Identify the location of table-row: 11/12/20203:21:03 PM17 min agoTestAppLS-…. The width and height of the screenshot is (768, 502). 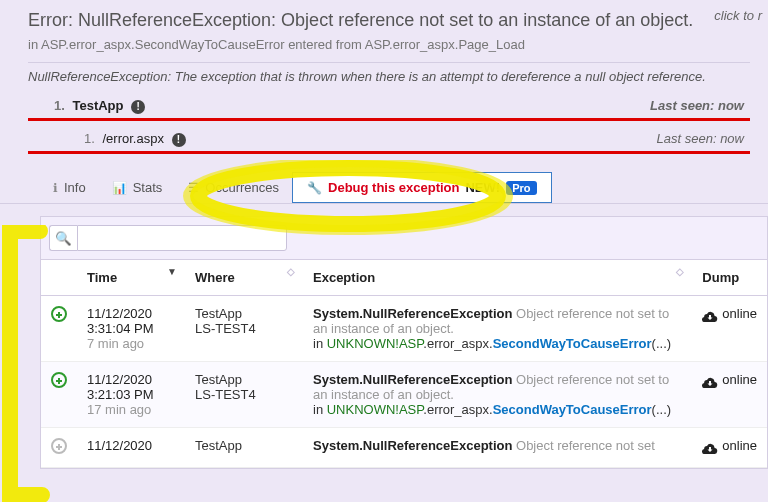
(404, 395).